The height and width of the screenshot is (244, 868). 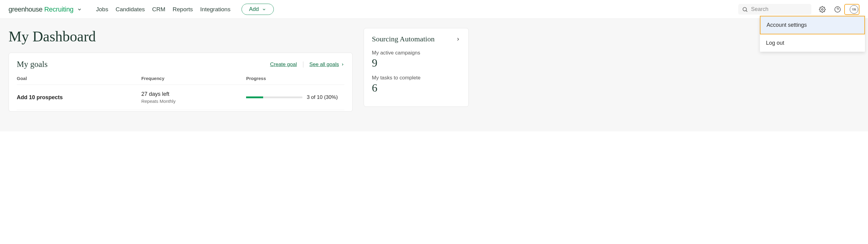 What do you see at coordinates (416, 53) in the screenshot?
I see `stat-label: My active campaigns` at bounding box center [416, 53].